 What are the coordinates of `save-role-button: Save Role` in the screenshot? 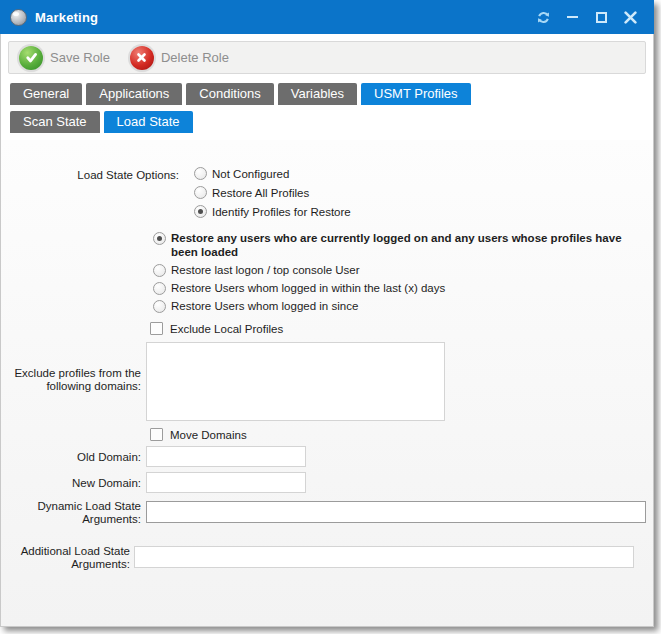 It's located at (64, 58).